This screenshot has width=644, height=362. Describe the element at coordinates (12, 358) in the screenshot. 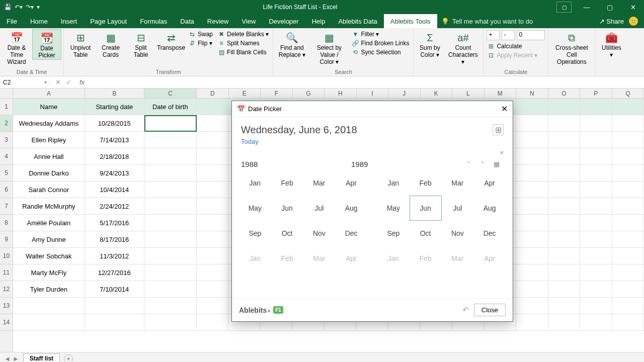

I see `sheet-nav: ◄►` at that location.